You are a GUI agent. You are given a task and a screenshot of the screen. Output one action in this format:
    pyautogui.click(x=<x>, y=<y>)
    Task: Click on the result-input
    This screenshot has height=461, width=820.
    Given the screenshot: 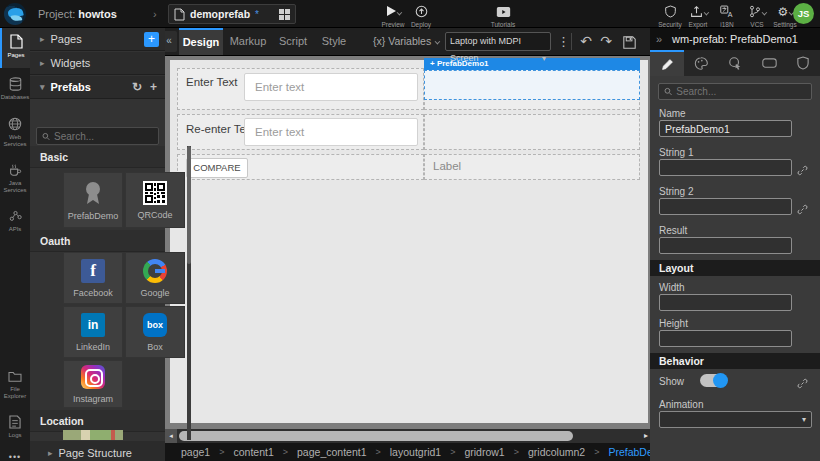 What is the action you would take?
    pyautogui.click(x=726, y=246)
    